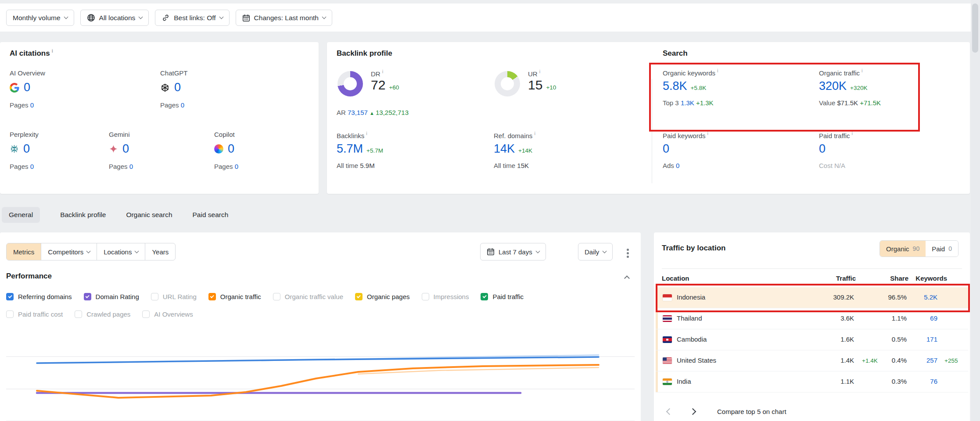 This screenshot has width=980, height=421. Describe the element at coordinates (812, 319) in the screenshot. I see `table-row-thailand: Thailand 3.6K 1.1% 69` at that location.